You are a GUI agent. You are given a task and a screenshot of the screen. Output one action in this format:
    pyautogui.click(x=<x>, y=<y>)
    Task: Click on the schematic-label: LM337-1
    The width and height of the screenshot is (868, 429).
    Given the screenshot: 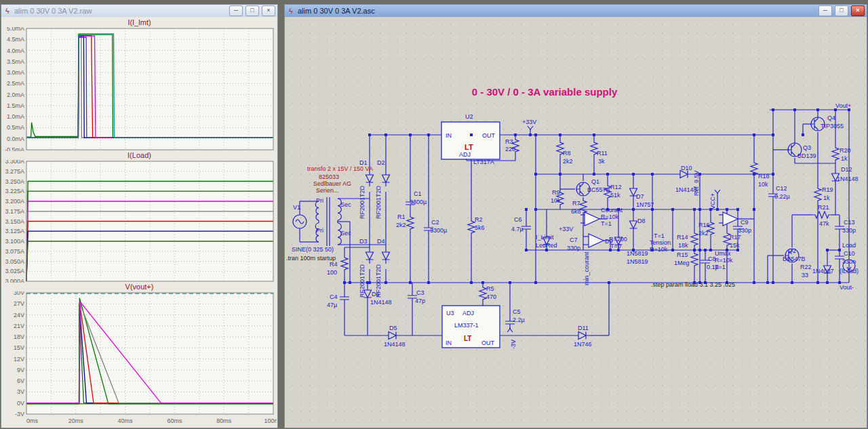 What is the action you would take?
    pyautogui.click(x=467, y=325)
    